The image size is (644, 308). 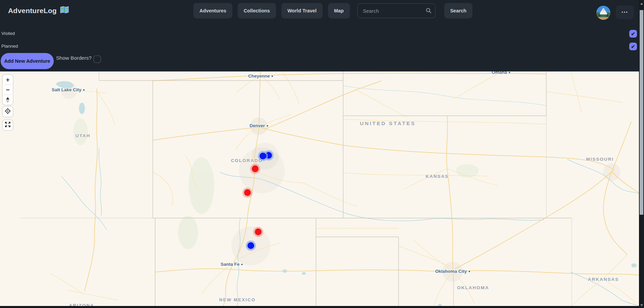 What do you see at coordinates (232, 264) in the screenshot?
I see `city-label-santa-fe: Santa Fe•` at bounding box center [232, 264].